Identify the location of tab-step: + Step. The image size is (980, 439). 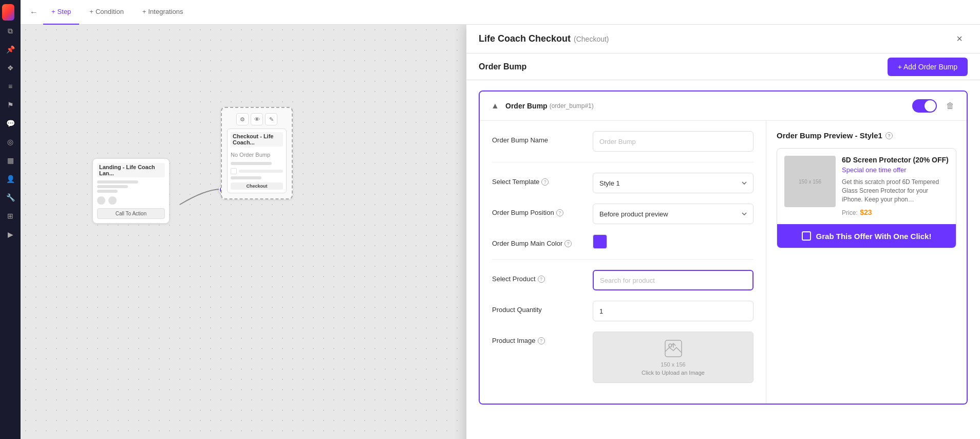
(61, 12).